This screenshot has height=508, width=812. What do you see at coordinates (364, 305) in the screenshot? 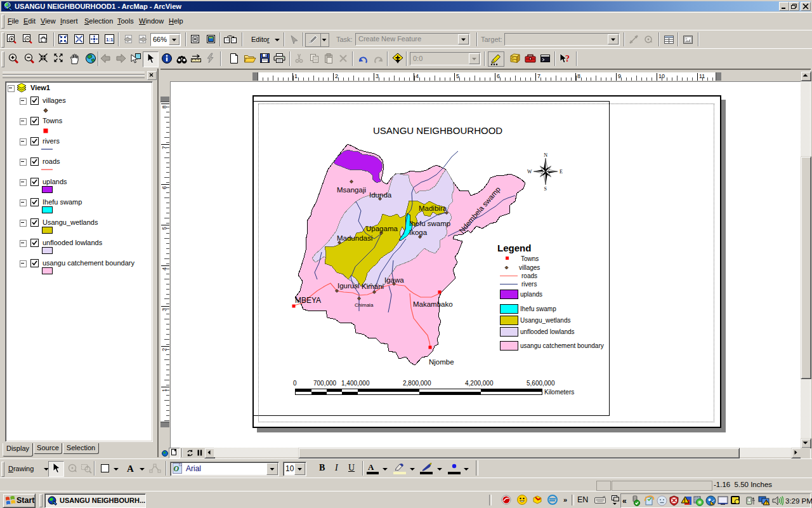
I see `svg-text: Chimala` at bounding box center [364, 305].